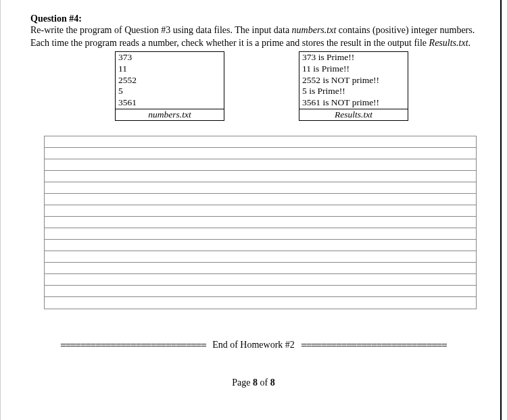 Image resolution: width=507 pixels, height=420 pixels. Describe the element at coordinates (242, 382) in the screenshot. I see `footer-pre: Page` at that location.